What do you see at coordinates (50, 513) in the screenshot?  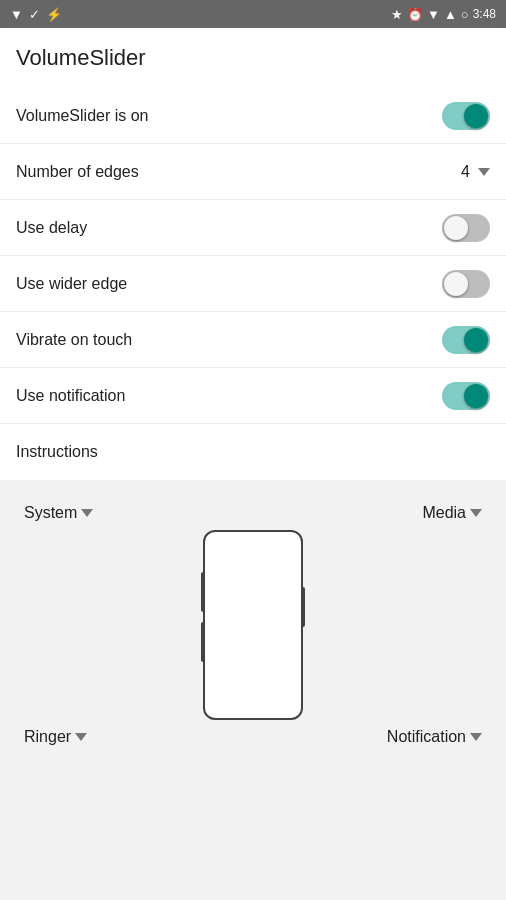 I see `dropdown-system-label: System` at bounding box center [50, 513].